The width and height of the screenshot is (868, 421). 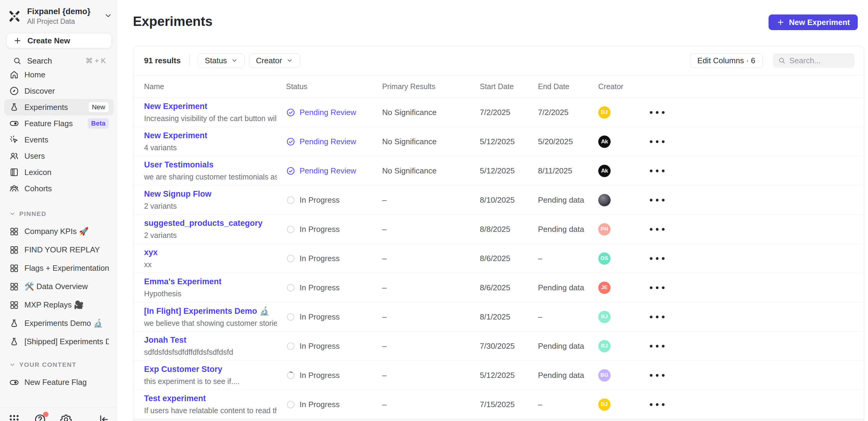 What do you see at coordinates (33, 214) in the screenshot?
I see `section-title: PINNED` at bounding box center [33, 214].